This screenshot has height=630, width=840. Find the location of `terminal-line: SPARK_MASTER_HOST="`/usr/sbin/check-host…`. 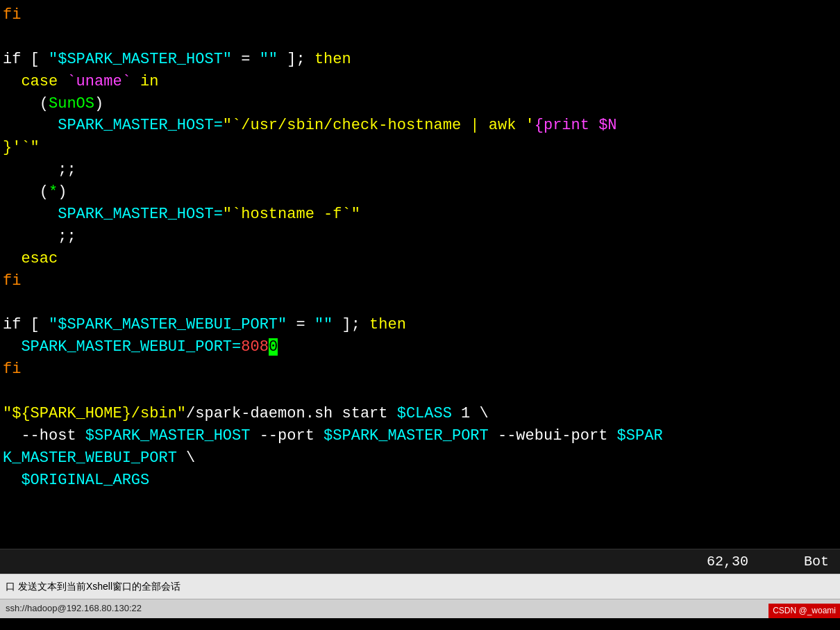

terminal-line: SPARK_MASTER_HOST="`/usr/sbin/check-host… is located at coordinates (421, 126).